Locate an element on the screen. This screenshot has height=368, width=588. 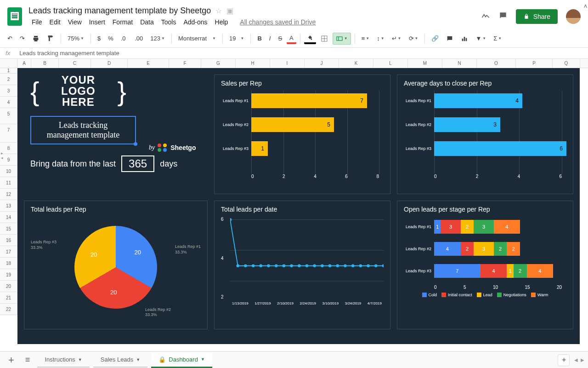
more-formats-button: 123▼ is located at coordinates (158, 39).